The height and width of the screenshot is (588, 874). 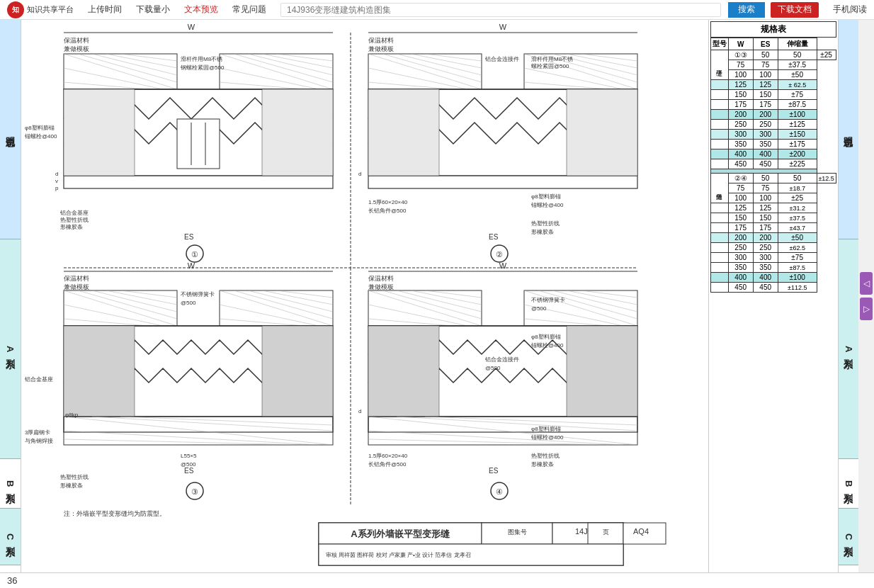 What do you see at coordinates (773, 188) in the screenshot?
I see `table-row: 75 75 ±18.7` at bounding box center [773, 188].